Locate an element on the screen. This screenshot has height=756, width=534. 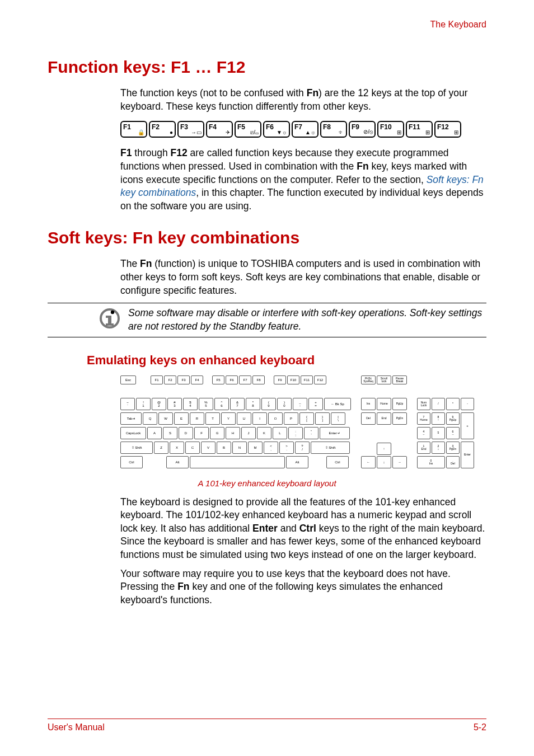
kbd-key: + = is located at coordinates (316, 404).